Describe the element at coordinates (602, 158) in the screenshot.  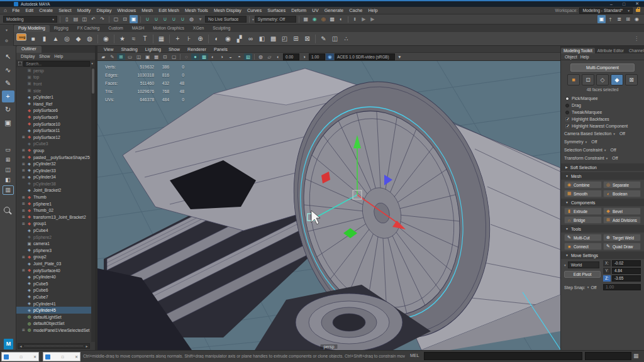
I see `dropdown-row: Transform Constraint ▾ Off` at that location.